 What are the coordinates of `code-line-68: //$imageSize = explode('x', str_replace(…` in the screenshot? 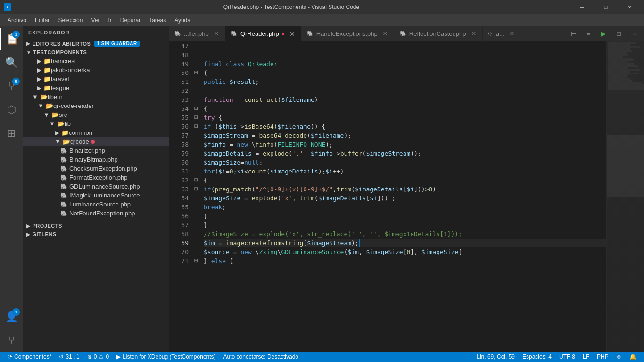 It's located at (405, 234).